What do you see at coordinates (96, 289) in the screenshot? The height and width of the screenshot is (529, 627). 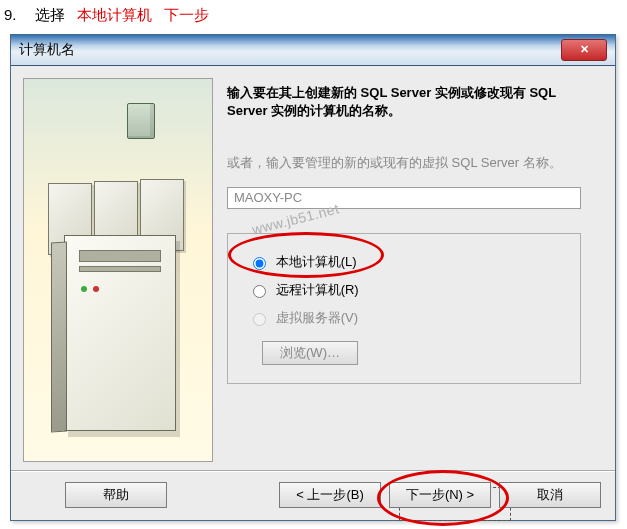 I see `led-red` at bounding box center [96, 289].